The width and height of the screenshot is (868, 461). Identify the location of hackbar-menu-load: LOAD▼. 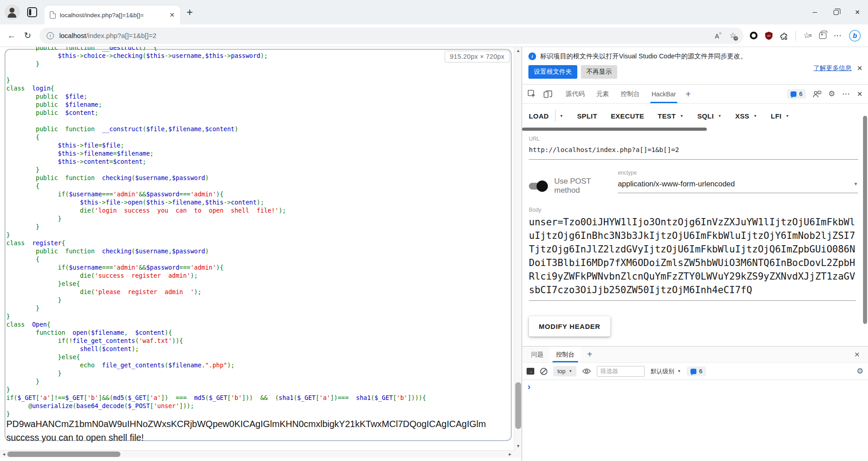
(546, 116).